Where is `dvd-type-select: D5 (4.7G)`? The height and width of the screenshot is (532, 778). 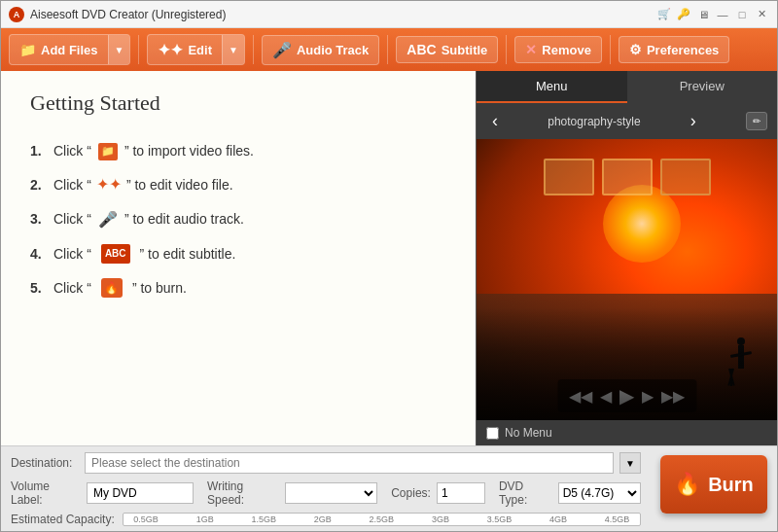 dvd-type-select: D5 (4.7G) is located at coordinates (599, 493).